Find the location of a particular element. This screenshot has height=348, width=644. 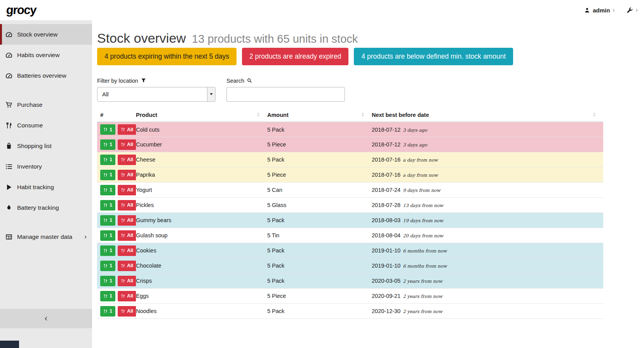

search-label-text: Search is located at coordinates (235, 81).